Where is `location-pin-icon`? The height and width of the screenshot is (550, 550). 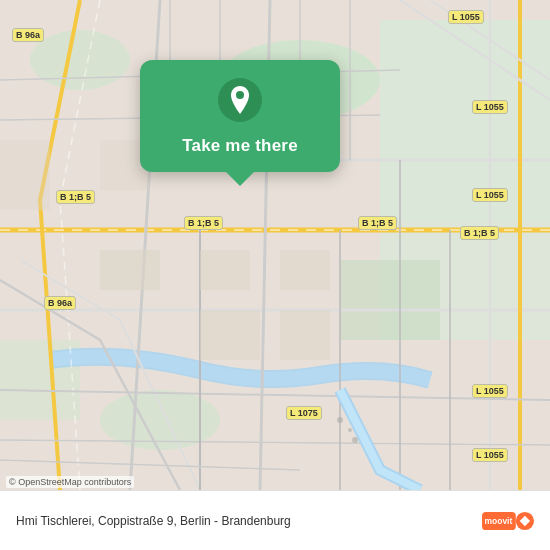
location-pin-icon is located at coordinates (240, 100).